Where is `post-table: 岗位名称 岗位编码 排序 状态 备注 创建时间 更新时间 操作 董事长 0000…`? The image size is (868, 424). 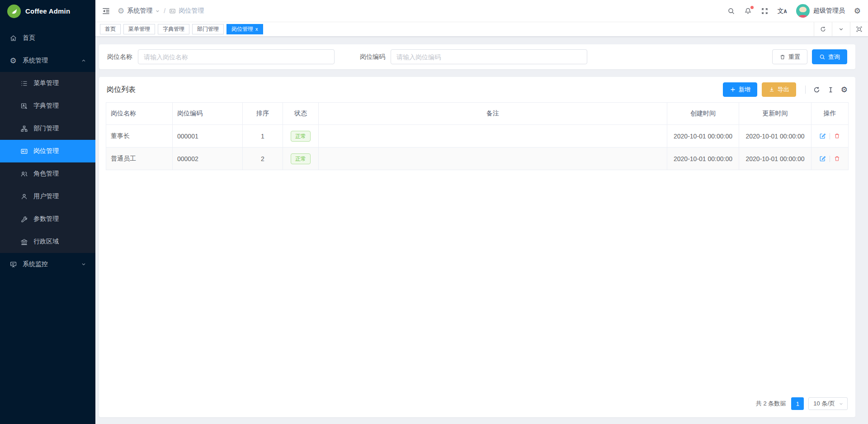
post-table: 岗位名称 岗位编码 排序 状态 备注 创建时间 更新时间 操作 董事长 0000… is located at coordinates (477, 136).